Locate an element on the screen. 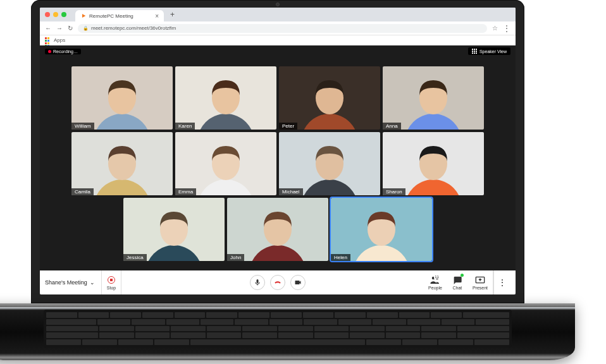 The image size is (606, 364). url-text: meet.remotepc.com/meet/36v0rotzflm is located at coordinates (133, 28).